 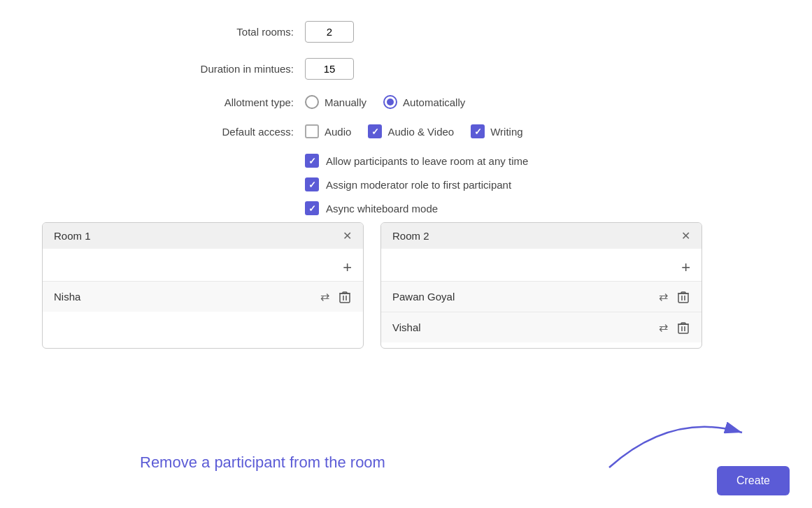 What do you see at coordinates (476, 32) in the screenshot?
I see `total-rooms-row: Total rooms:` at bounding box center [476, 32].